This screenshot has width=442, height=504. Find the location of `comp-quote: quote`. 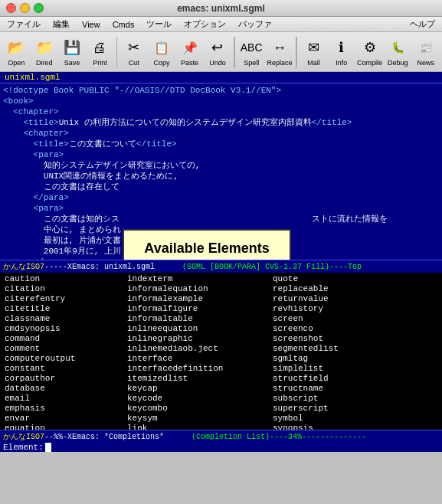

comp-quote: quote is located at coordinates (336, 279).